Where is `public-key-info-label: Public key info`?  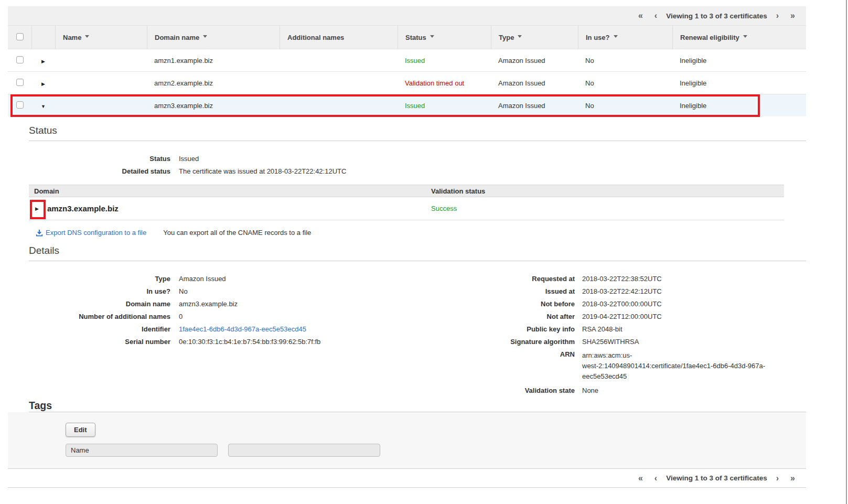
public-key-info-label: Public key info is located at coordinates (529, 329).